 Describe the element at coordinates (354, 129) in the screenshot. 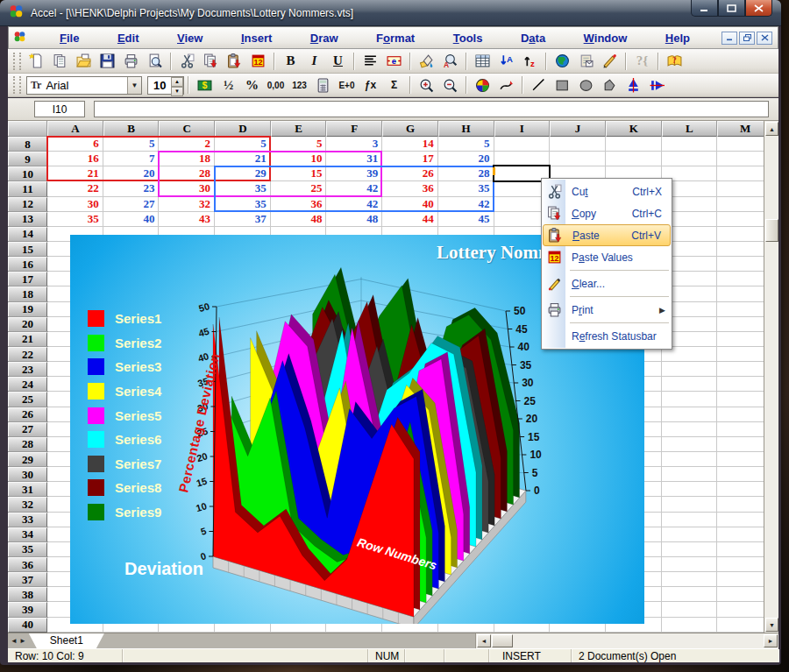

I see `column-header-F: F` at that location.